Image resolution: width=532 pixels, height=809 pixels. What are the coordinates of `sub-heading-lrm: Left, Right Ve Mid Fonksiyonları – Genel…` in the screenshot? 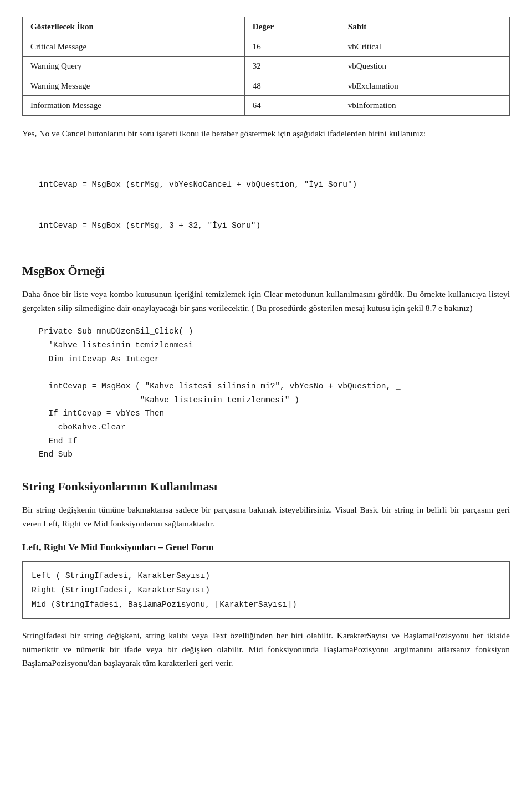 It's located at (266, 547).